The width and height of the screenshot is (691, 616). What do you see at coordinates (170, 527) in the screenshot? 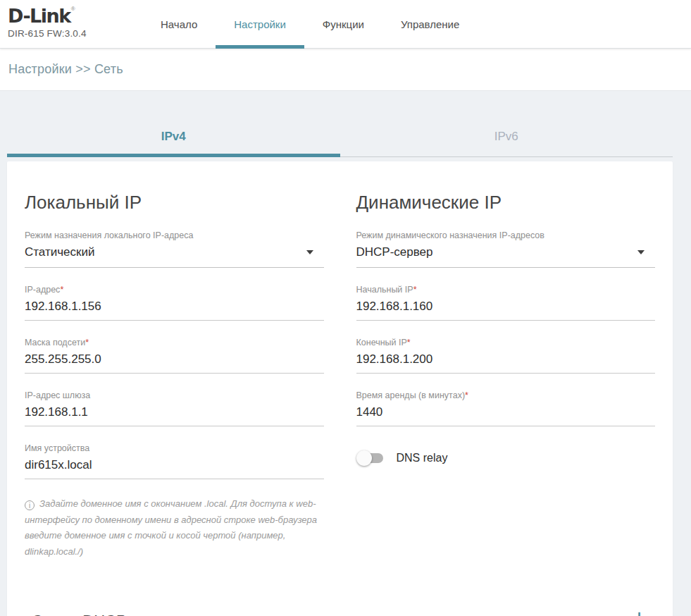
I see `domain-name-note-text: Задайте доменное имя с окончанием .local…` at bounding box center [170, 527].